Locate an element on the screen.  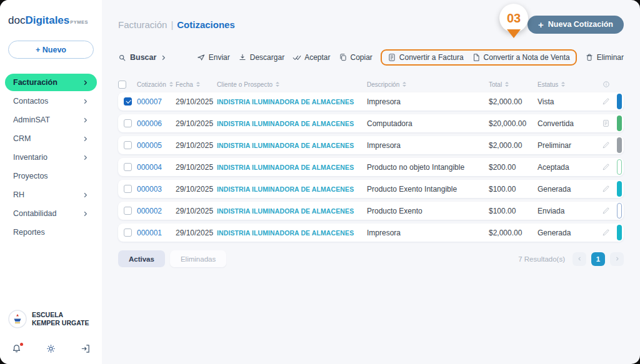
convert-to-invoice-button: Convertir a Factura is located at coordinates (426, 57).